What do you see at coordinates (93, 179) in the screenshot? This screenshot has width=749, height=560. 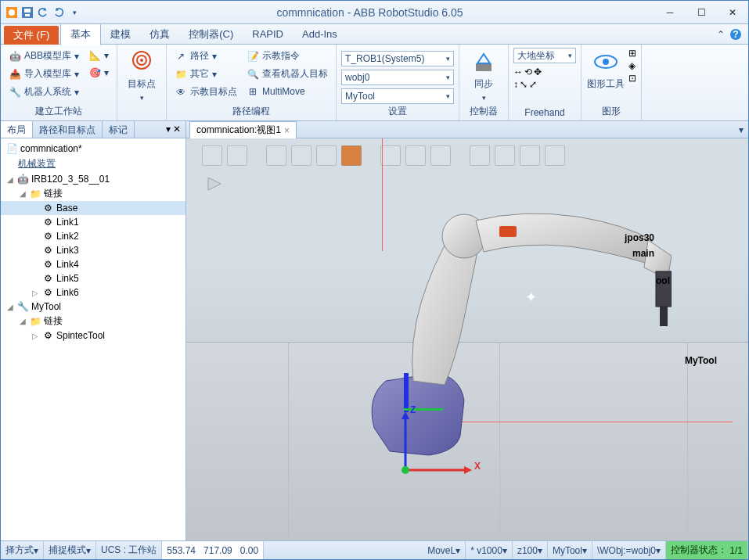 I see `tree-robot: ◢🤖IRB120_3_58__01` at bounding box center [93, 179].